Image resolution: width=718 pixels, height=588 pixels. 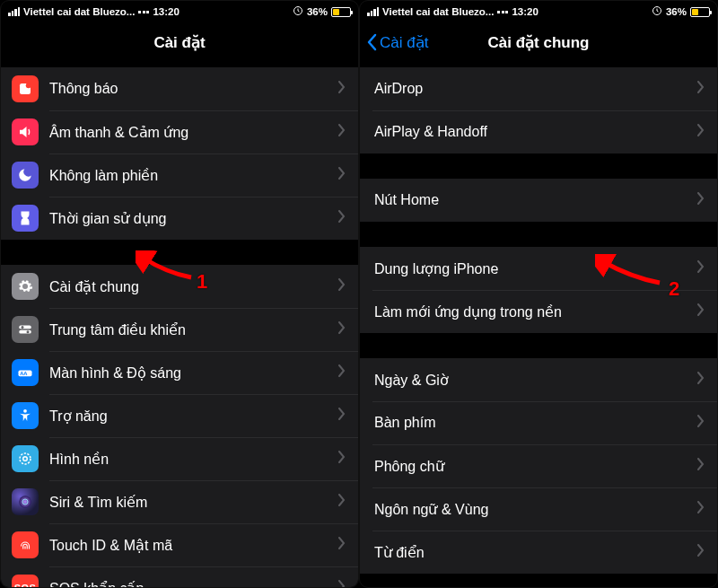 What do you see at coordinates (538, 110) in the screenshot?
I see `general-group-air: AirDropAirPlay & Handoff` at bounding box center [538, 110].